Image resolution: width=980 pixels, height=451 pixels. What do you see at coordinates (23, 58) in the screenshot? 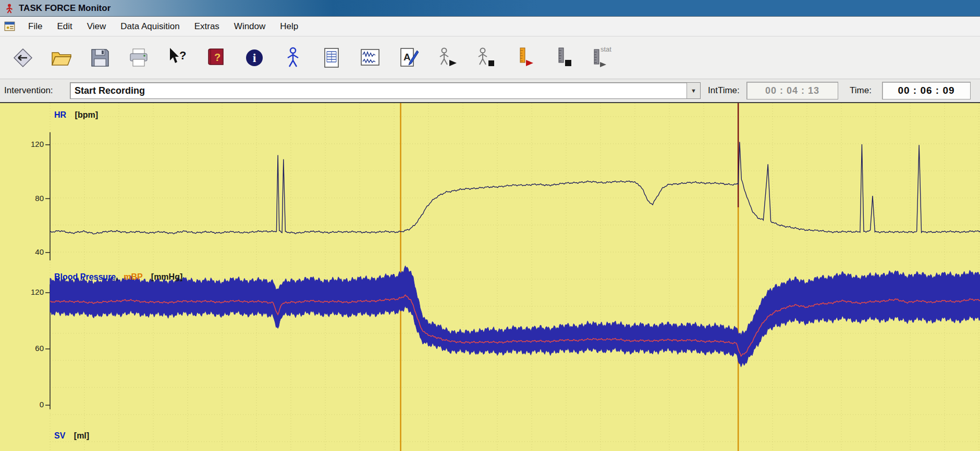
I see `export-icon` at bounding box center [23, 58].